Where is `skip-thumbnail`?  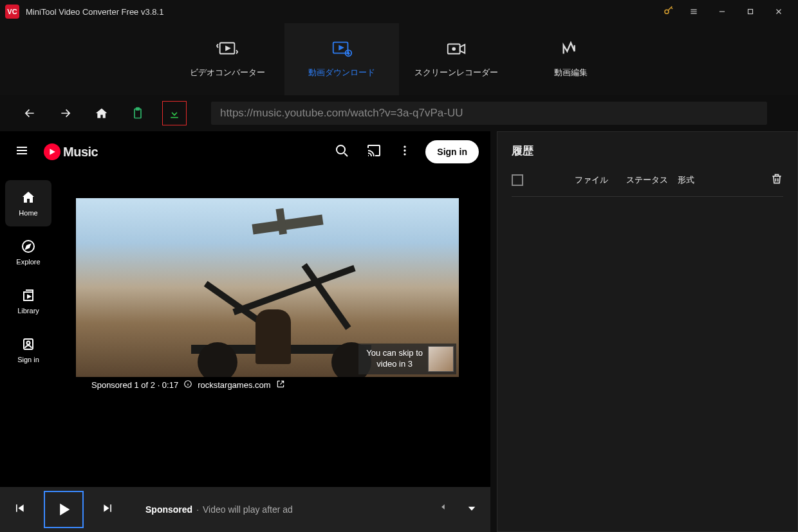
skip-thumbnail is located at coordinates (441, 359).